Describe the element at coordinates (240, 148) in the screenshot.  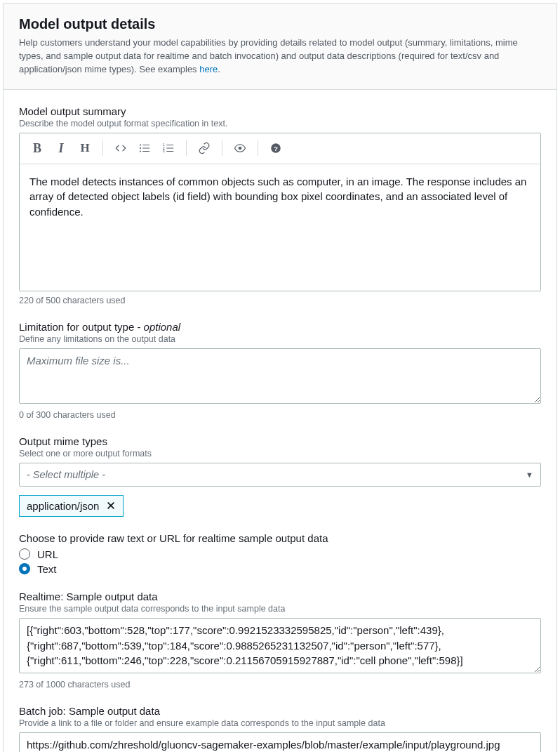
I see `preview-button` at that location.